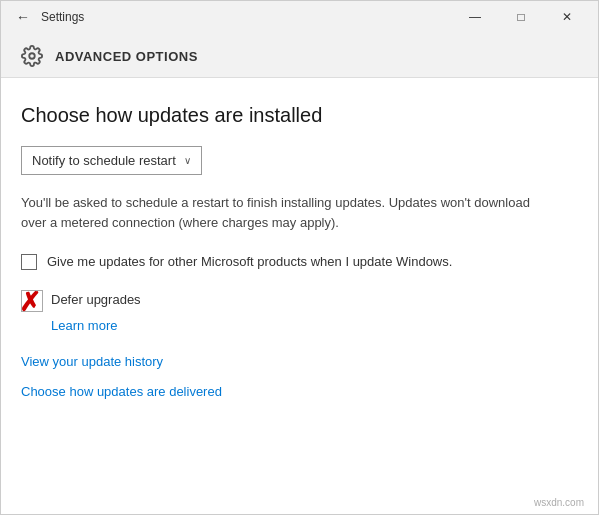 The width and height of the screenshot is (599, 515). Describe the element at coordinates (521, 17) in the screenshot. I see `maximize-button: □` at that location.